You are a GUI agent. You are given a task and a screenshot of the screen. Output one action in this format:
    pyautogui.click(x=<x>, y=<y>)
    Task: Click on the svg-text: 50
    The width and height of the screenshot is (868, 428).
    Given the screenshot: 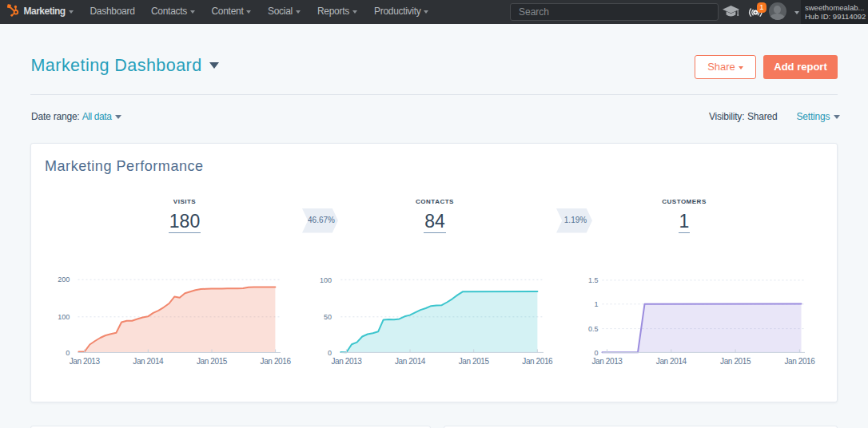 What is the action you would take?
    pyautogui.click(x=328, y=317)
    